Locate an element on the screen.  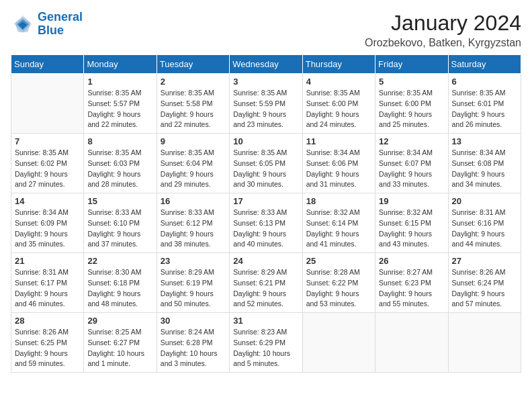
calendar-cell-w1-d4: 4Sunrise: 8:35 AMSunset: 6:00 PMDaylight… is located at coordinates (339, 103).